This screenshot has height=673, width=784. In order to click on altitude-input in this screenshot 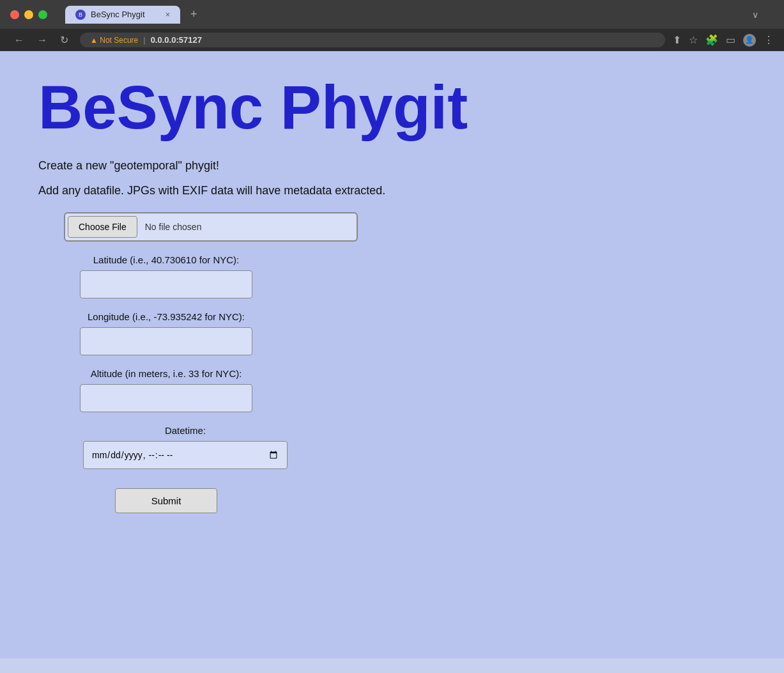, I will do `click(166, 398)`.